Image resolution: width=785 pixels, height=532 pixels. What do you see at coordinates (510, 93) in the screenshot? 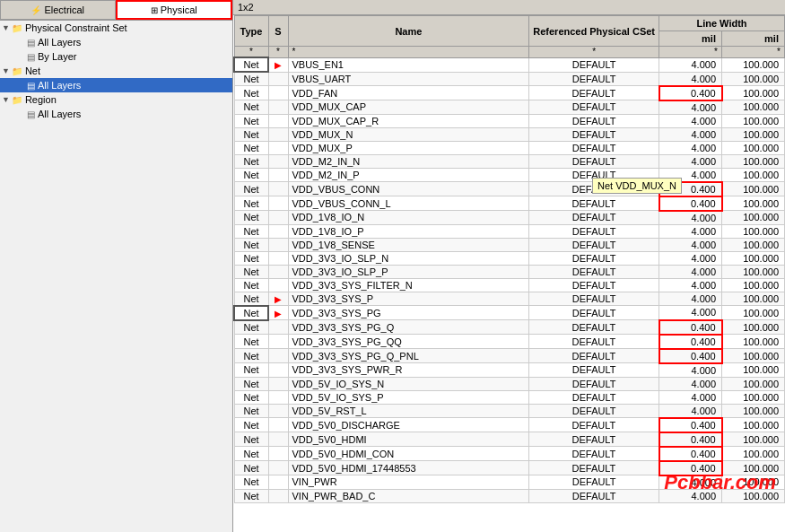
I see `table-row: NetVDD_FANDEFAULT0.400100.000` at bounding box center [510, 93].